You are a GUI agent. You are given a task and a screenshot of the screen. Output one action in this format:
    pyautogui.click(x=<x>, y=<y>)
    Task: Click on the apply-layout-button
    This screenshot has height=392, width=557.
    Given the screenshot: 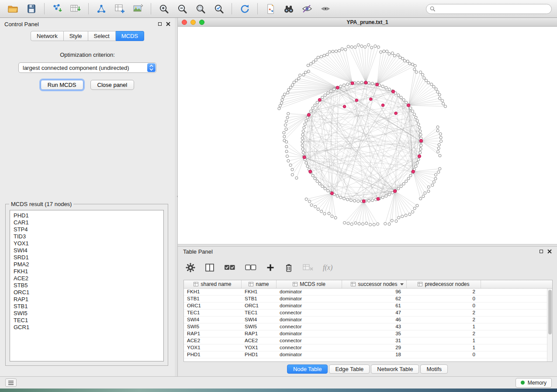 What is the action you would take?
    pyautogui.click(x=245, y=9)
    